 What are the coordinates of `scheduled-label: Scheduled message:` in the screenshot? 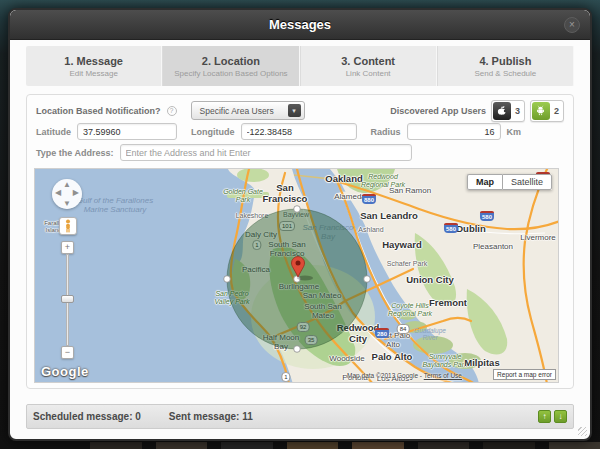 It's located at (82, 416).